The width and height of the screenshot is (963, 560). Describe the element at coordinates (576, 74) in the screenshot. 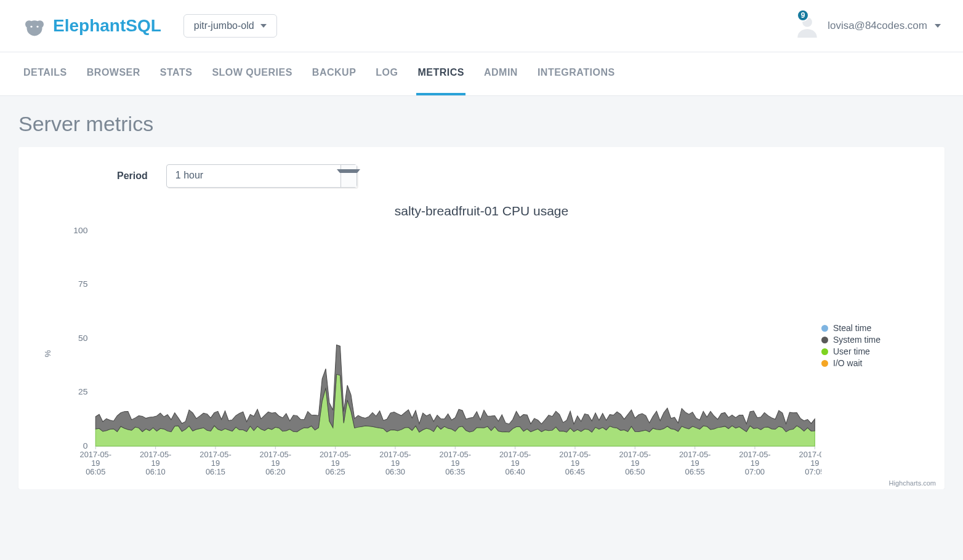

I see `tab-integrations: INTEGRATIONS` at that location.